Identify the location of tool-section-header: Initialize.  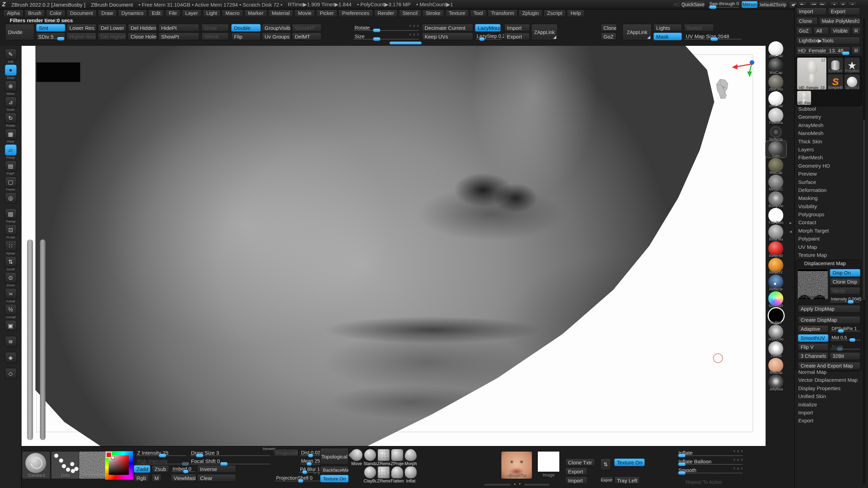
(828, 405).